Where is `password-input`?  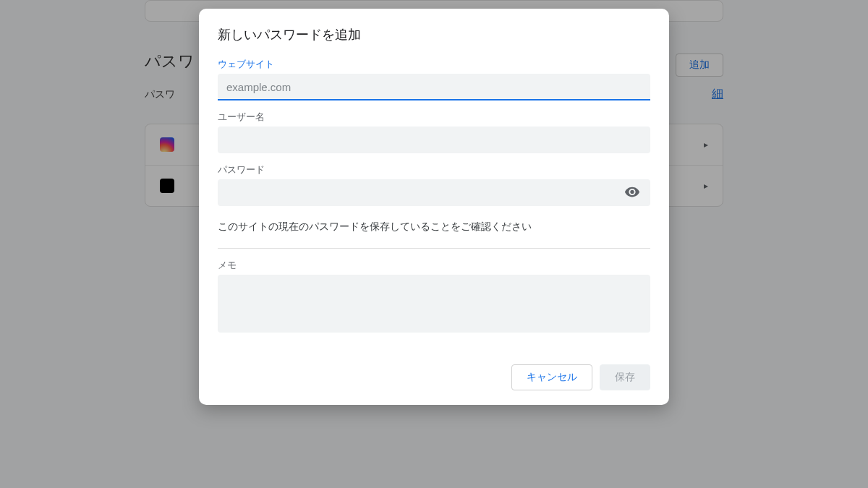
password-input is located at coordinates (434, 192).